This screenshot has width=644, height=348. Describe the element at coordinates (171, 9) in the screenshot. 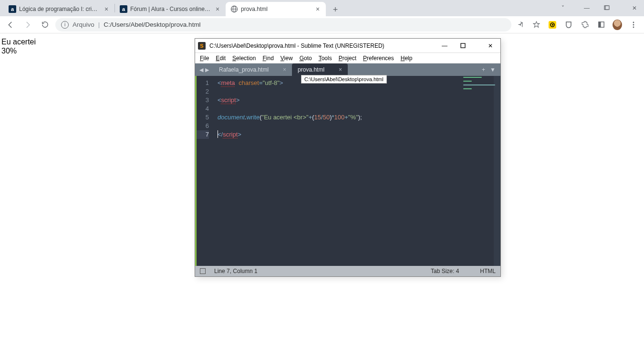

I see `tab-title: Fórum | Alura - Cursos online de` at that location.